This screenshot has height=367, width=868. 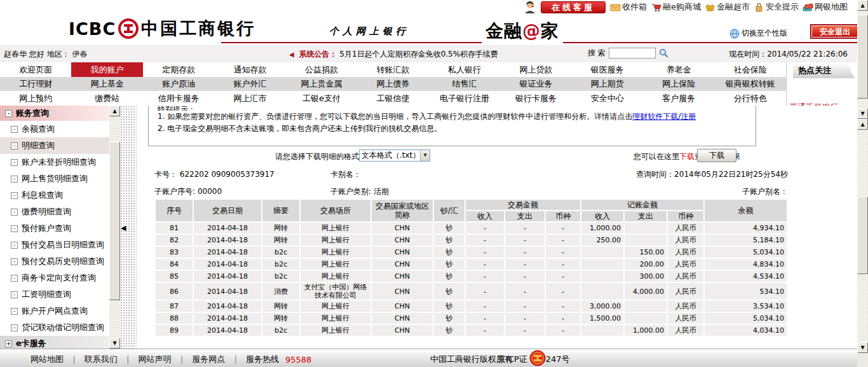 I want to click on sidebar-item-label: e卡服务, so click(x=31, y=343).